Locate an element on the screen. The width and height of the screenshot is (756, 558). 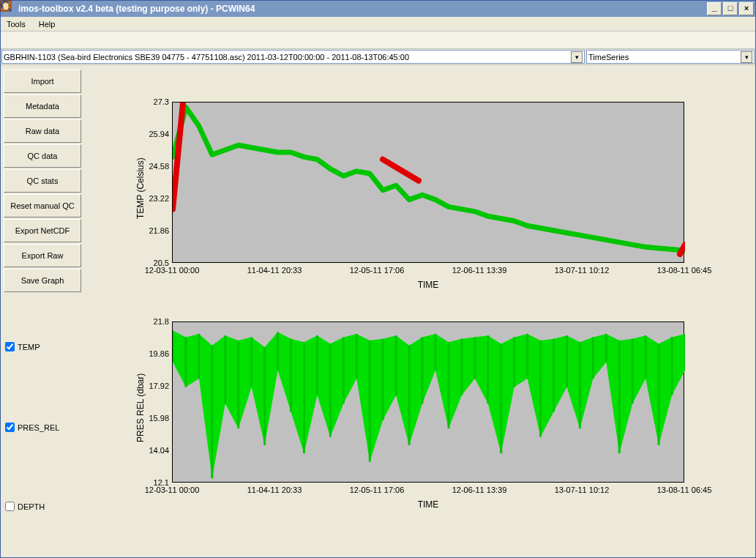
zoom-in-button is located at coordinates (12, 40).